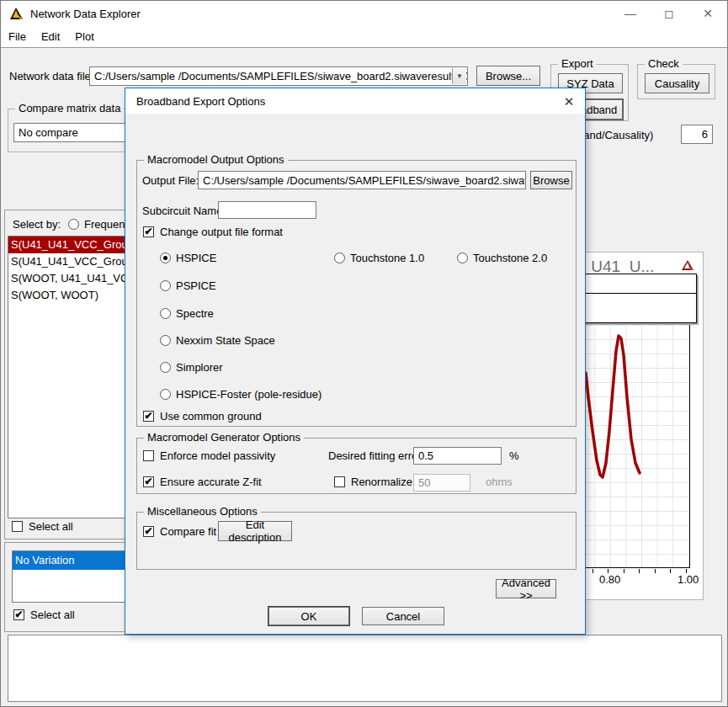 The width and height of the screenshot is (728, 707). What do you see at coordinates (577, 64) in the screenshot?
I see `export-group-label: Export` at bounding box center [577, 64].